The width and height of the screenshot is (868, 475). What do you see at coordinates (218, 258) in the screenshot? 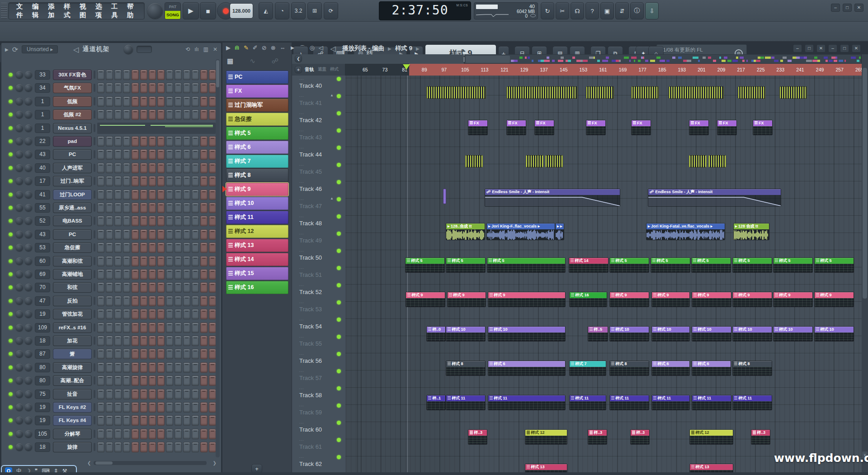
I see `rack-vertical-scrollbar` at bounding box center [218, 258].